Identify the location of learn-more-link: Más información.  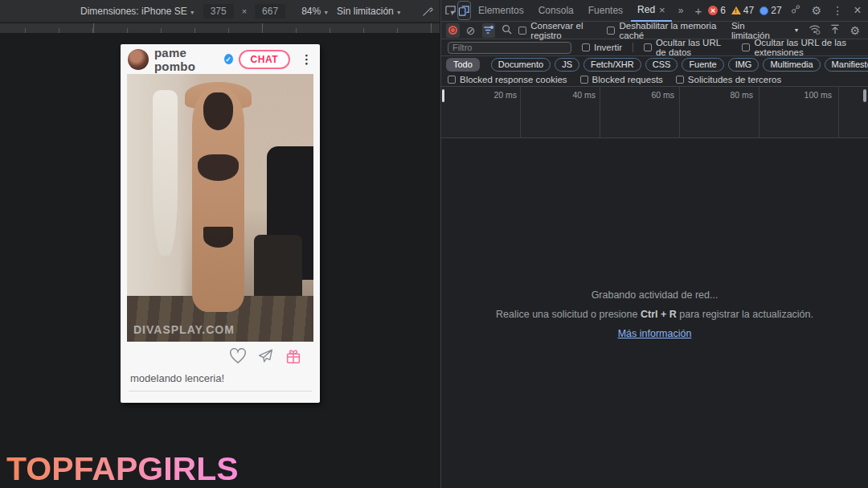
(655, 334).